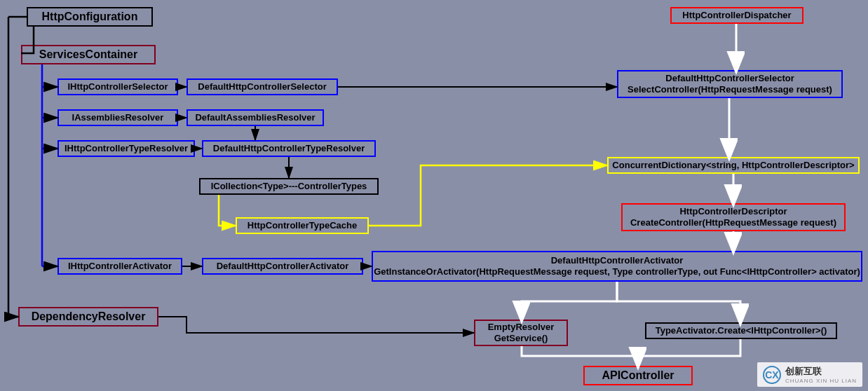 The width and height of the screenshot is (868, 391). Describe the element at coordinates (821, 381) in the screenshot. I see `logo-sub: CHUANG XIN HU LIAN` at that location.